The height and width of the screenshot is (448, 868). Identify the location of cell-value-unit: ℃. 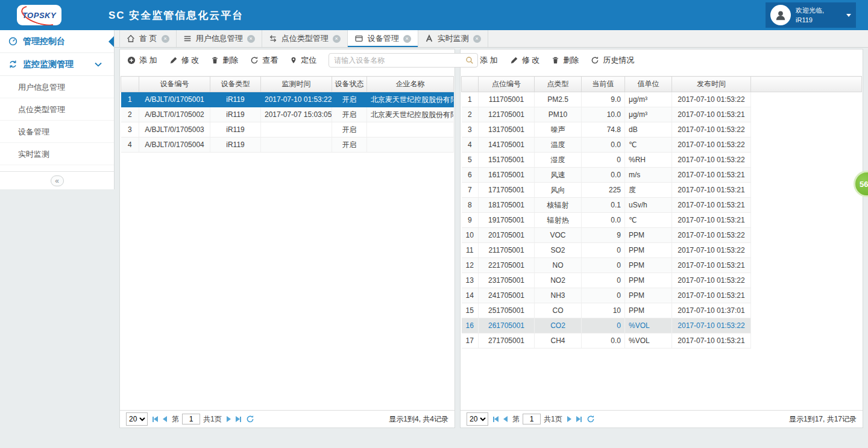
(649, 221).